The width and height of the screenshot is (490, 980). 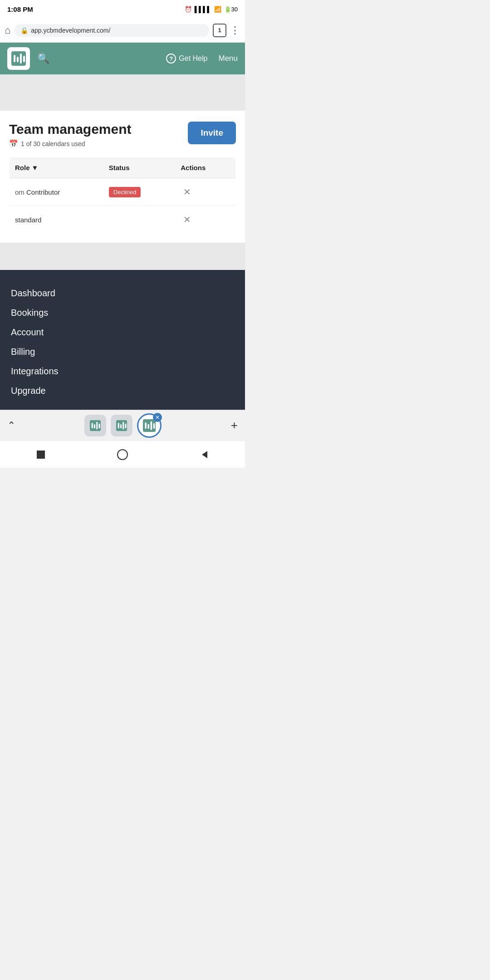 I want to click on alarm-icon: ⏰, so click(x=188, y=9).